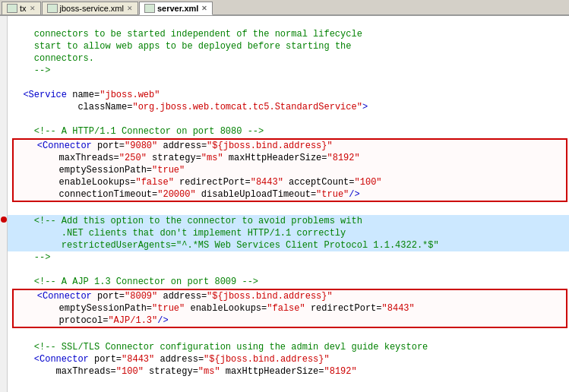 The image size is (569, 392). Describe the element at coordinates (33, 8) in the screenshot. I see `tab-tx-close: ✕` at that location.